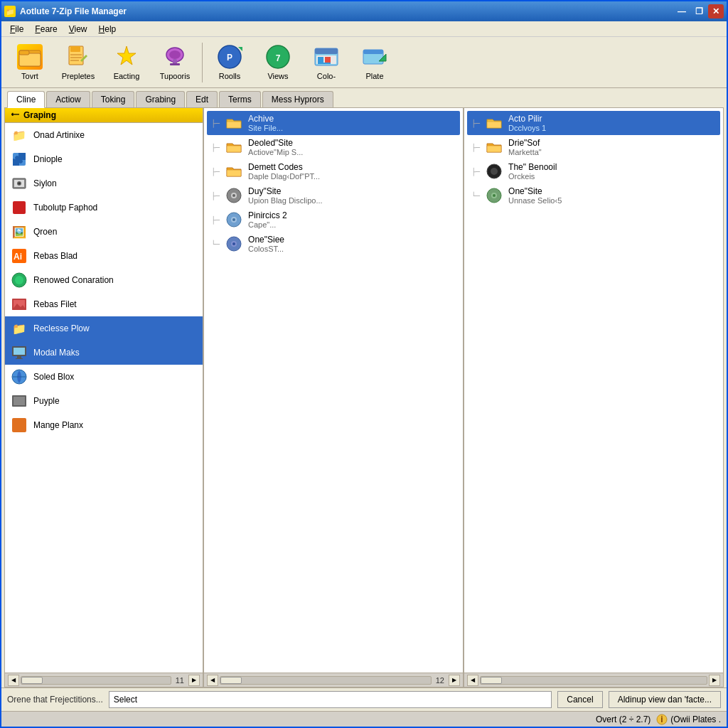 This screenshot has height=728, width=728. What do you see at coordinates (594, 196) in the screenshot?
I see `file-item: └─ One"Site Unnase Selio‹5` at bounding box center [594, 196].